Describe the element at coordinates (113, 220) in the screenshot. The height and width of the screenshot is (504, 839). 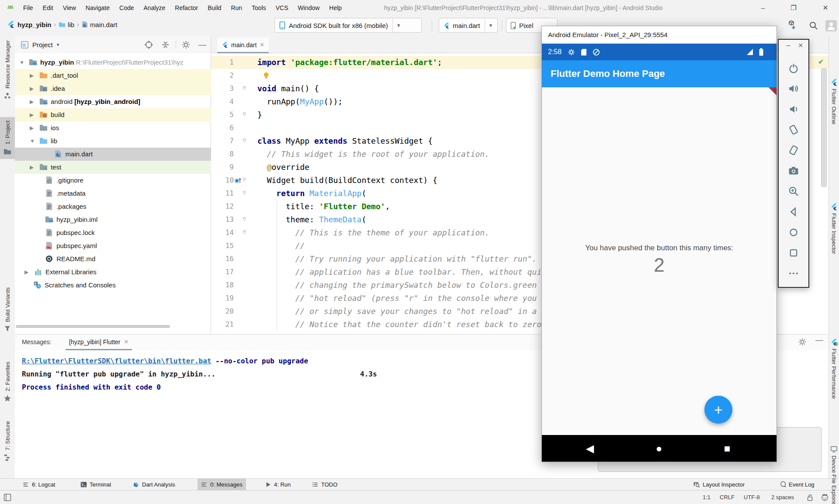
I see `tree-item-hyzp-yibin-iml: hyzp_yibin.iml` at that location.